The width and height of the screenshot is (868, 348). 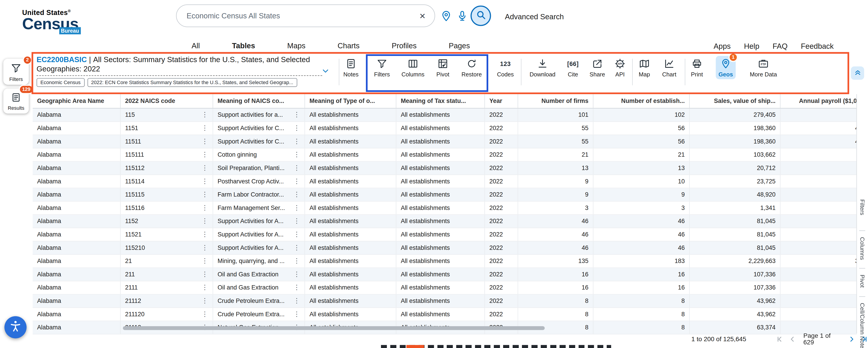 I want to click on column-header-annual-payroll-1-0: Annual payroll ($1,0..., so click(x=819, y=101).